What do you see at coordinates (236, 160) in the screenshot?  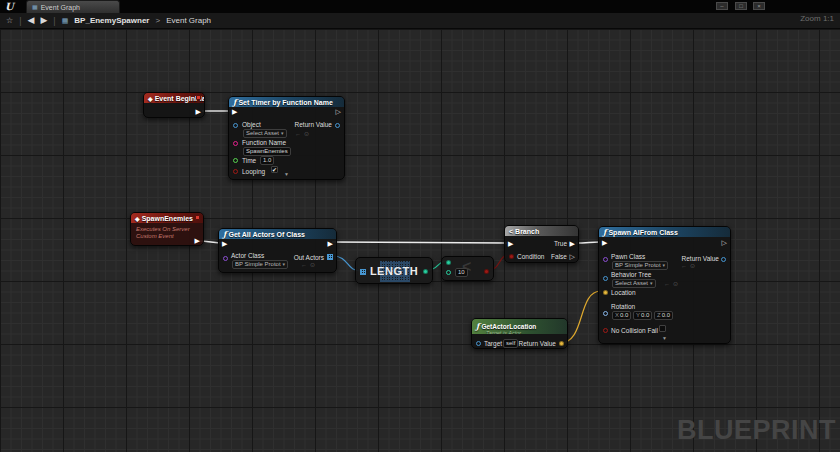 I see `time-pin` at bounding box center [236, 160].